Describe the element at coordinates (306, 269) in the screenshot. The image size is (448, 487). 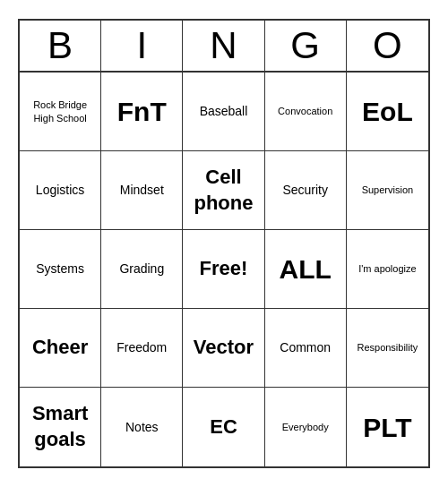
I see `cell-text: ALL` at that location.